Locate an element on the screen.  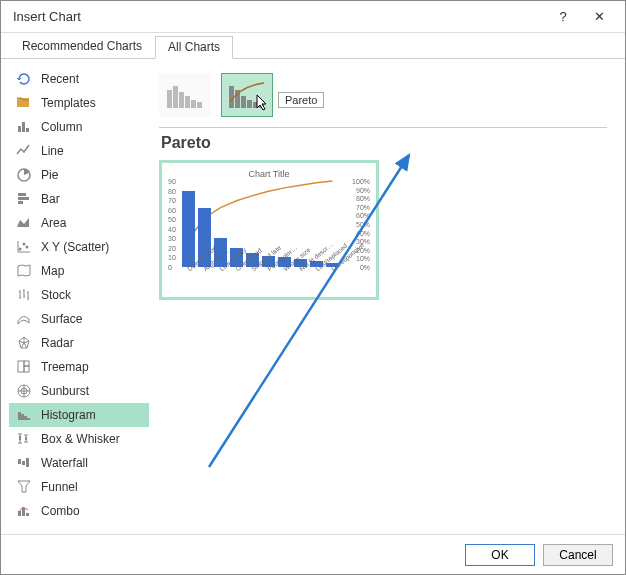
sidebar-item-bar: Bar is located at coordinates (79, 199).